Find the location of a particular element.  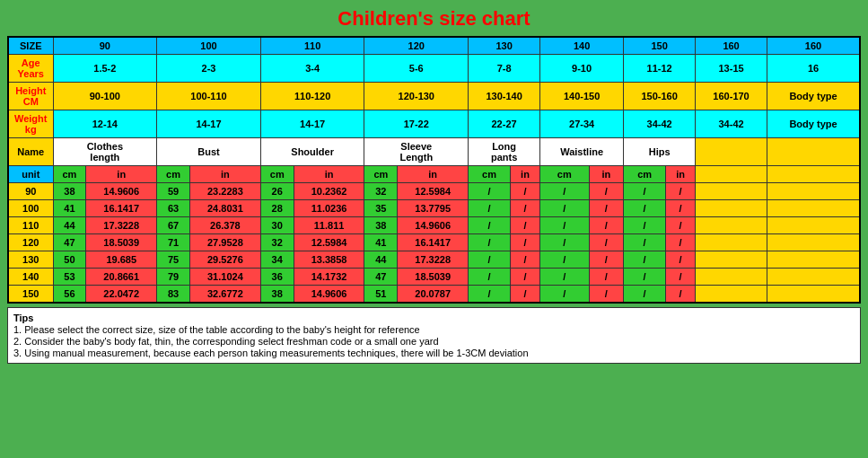

r3-c-in: 18.5039 is located at coordinates (122, 242).